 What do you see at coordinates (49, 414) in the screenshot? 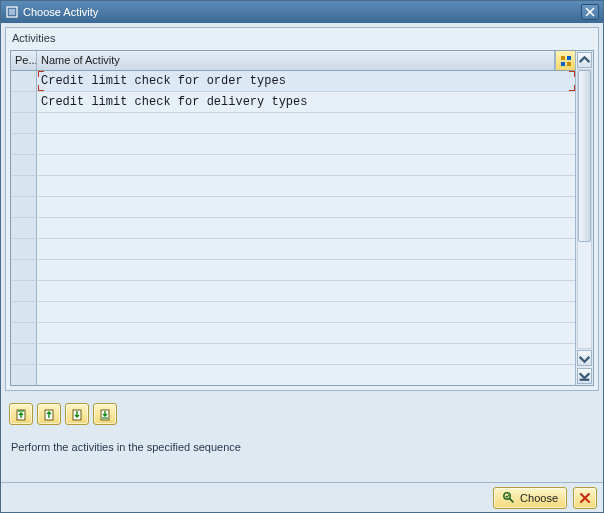
I see `doc-up-button` at bounding box center [49, 414].